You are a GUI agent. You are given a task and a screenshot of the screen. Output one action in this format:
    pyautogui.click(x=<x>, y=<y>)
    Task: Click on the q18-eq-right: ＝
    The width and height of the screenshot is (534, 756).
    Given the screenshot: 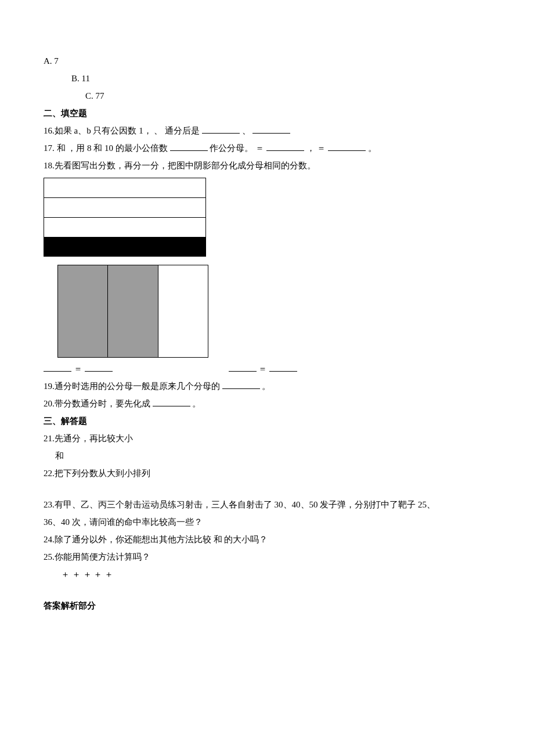 What is the action you would take?
    pyautogui.click(x=264, y=369)
    